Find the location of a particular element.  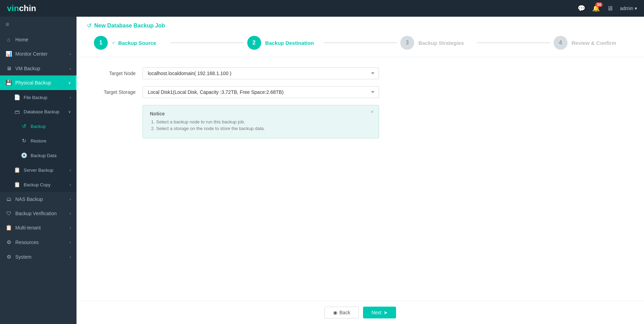

sidebar-label-backup-copy: Backup Copy is located at coordinates (37, 185).